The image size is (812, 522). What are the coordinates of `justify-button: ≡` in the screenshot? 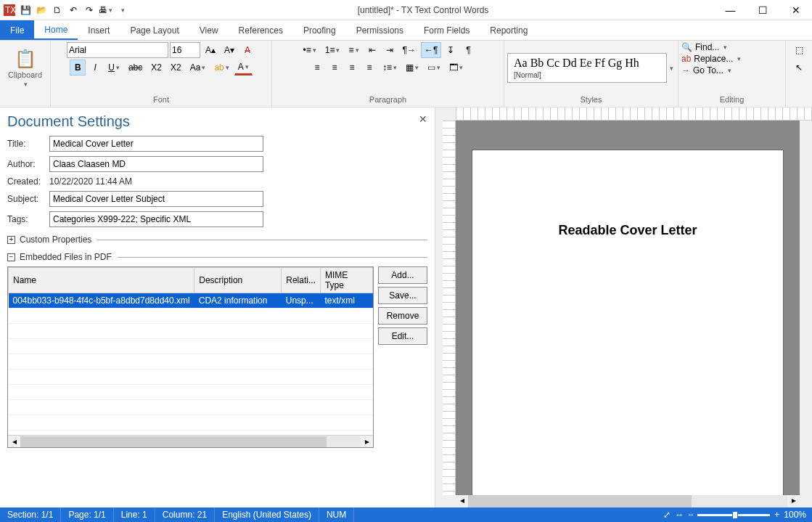 It's located at (369, 68).